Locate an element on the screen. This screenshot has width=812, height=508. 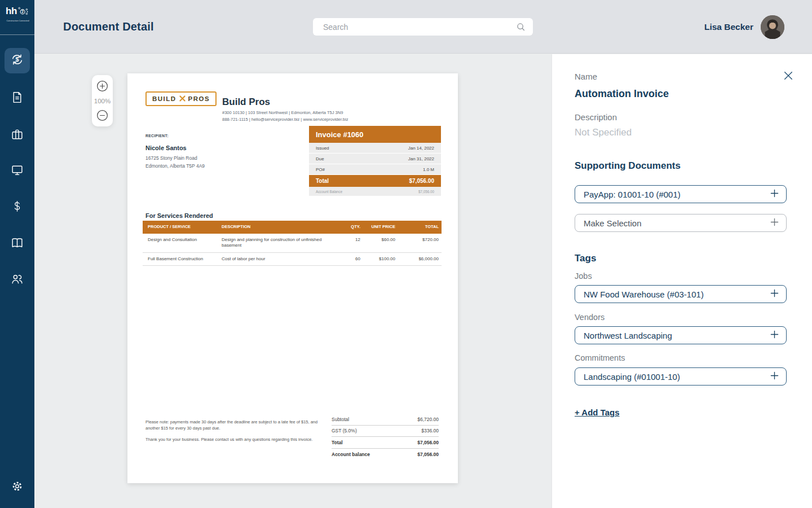
meta-value: 1.0 M is located at coordinates (429, 169).